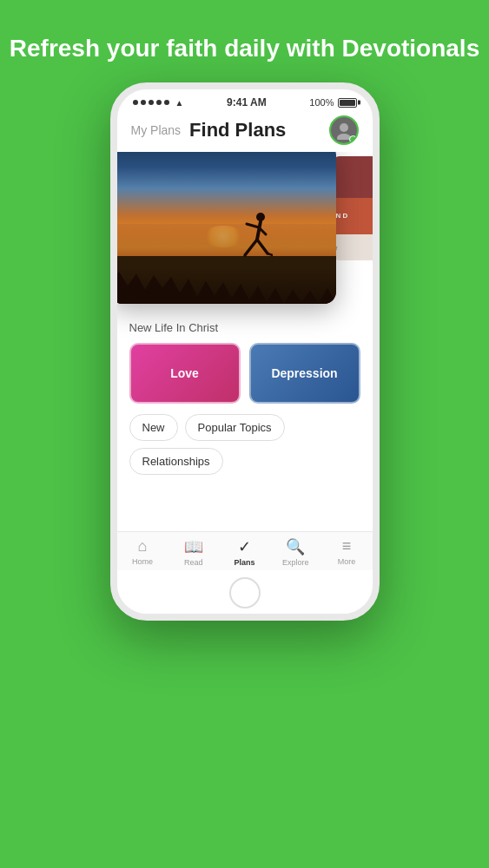 The height and width of the screenshot is (868, 489). Describe the element at coordinates (185, 373) in the screenshot. I see `love-category-button: Love` at that location.